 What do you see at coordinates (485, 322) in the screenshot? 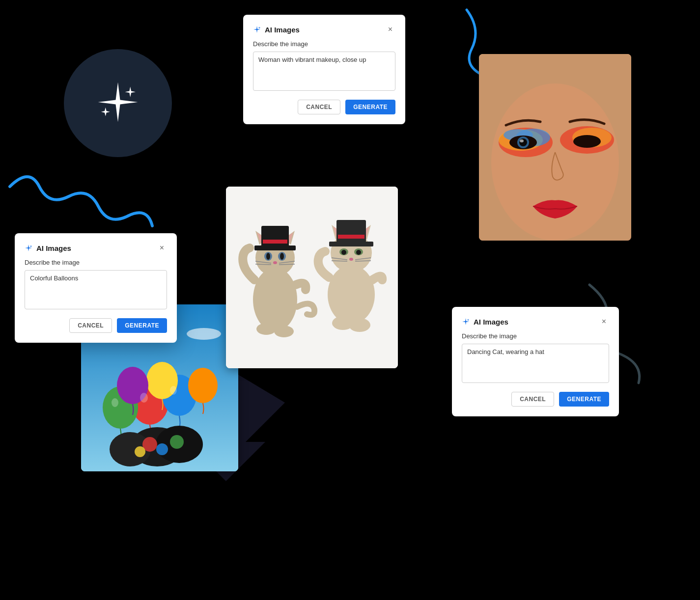
I see `dialog-title-3: AI Images` at bounding box center [485, 322].